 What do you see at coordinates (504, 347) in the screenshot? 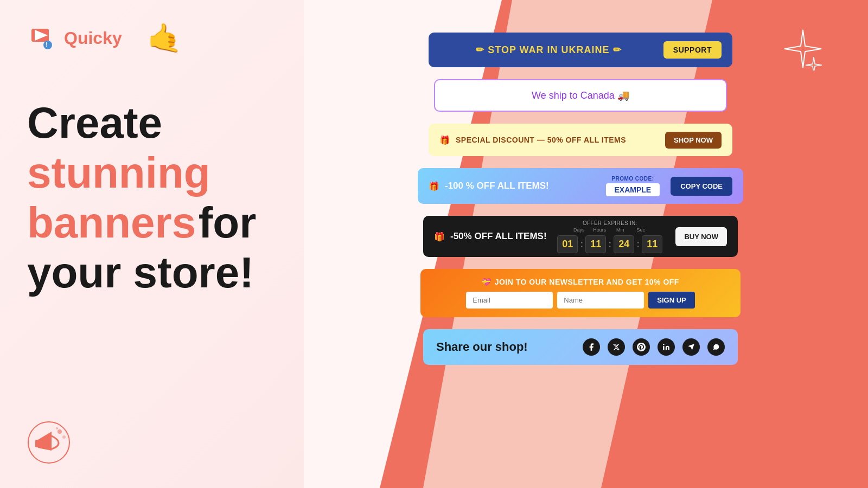
I see `share-banner-text: Share our shop!` at bounding box center [504, 347].